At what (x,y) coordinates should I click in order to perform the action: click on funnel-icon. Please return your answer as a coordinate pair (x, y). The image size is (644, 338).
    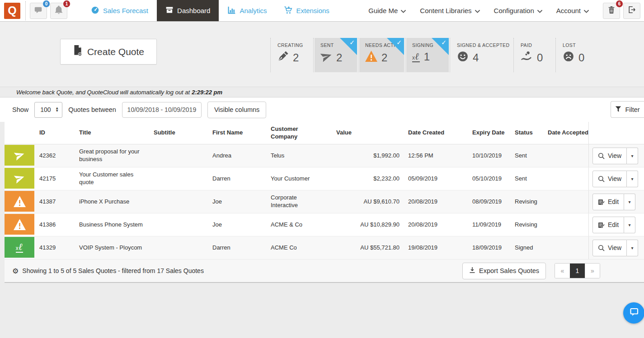
    Looking at the image, I should click on (618, 110).